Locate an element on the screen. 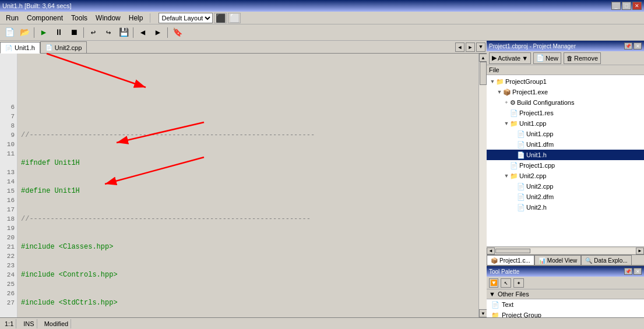  tree-hscroll: ◀ ▶ is located at coordinates (565, 250).